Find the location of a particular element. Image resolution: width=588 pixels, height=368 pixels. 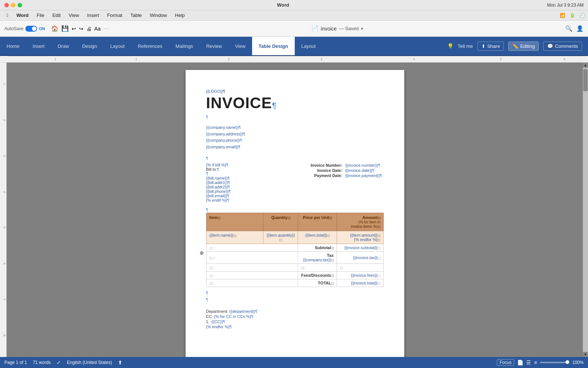

scroll-thumb is located at coordinates (585, 80).